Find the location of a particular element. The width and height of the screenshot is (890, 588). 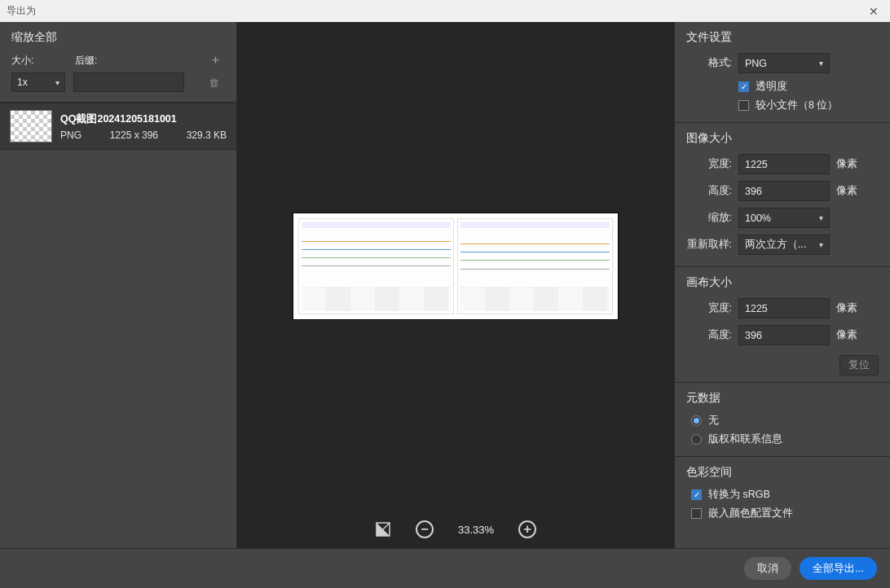

canvas-size-title: 画布大小 is located at coordinates (782, 283).